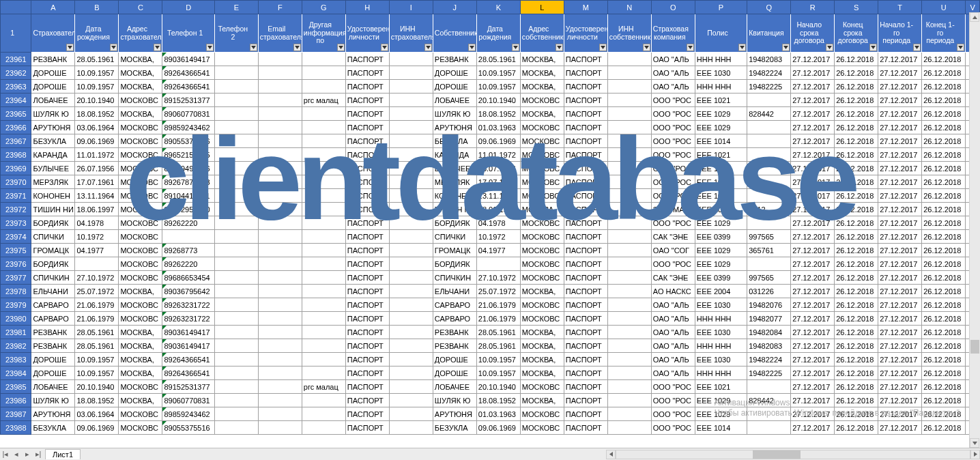 The image size is (980, 460). What do you see at coordinates (900, 33) in the screenshot?
I see `header-cell: Начало 1-го периода` at bounding box center [900, 33].